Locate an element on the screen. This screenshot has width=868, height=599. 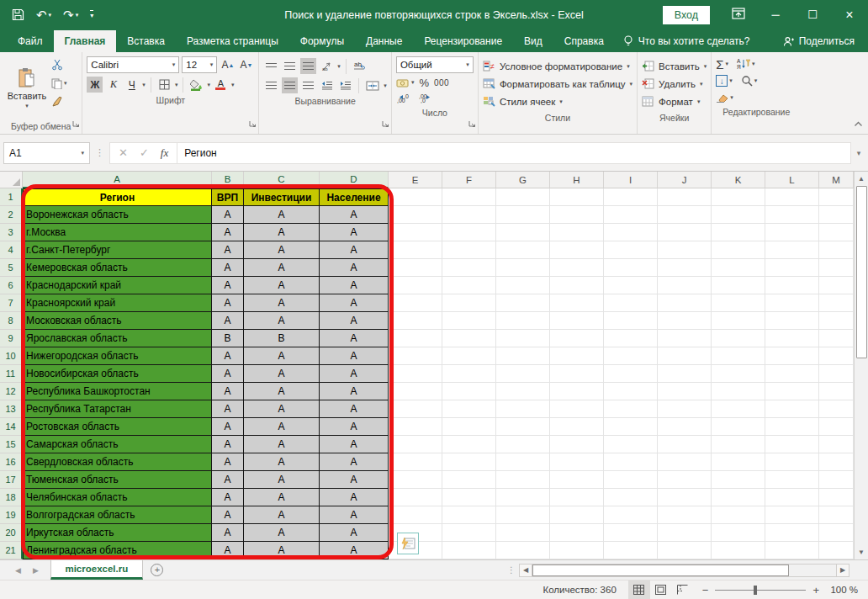
column-header-J: J is located at coordinates (685, 180).